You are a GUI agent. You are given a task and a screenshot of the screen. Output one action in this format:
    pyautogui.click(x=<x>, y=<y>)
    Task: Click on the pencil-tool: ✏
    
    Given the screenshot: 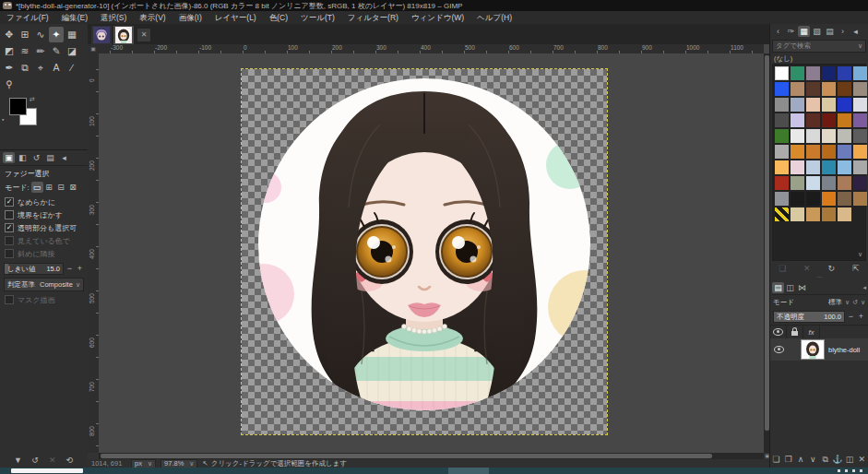 What is the action you would take?
    pyautogui.click(x=41, y=52)
    